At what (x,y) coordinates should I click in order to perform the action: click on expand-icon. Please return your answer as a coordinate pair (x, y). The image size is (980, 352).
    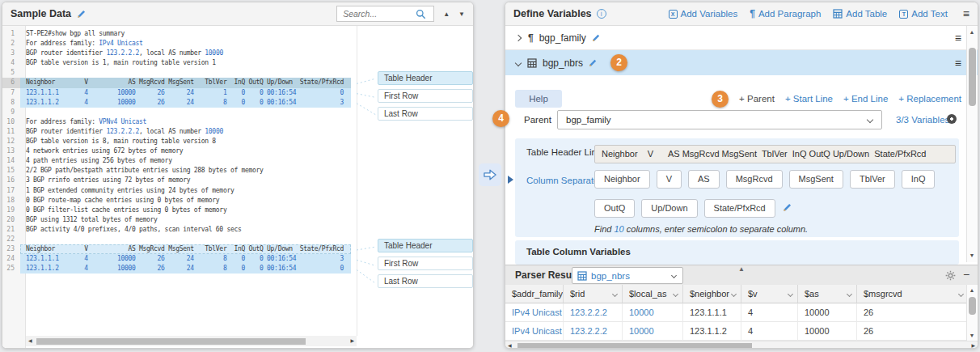
    Looking at the image, I should click on (518, 37).